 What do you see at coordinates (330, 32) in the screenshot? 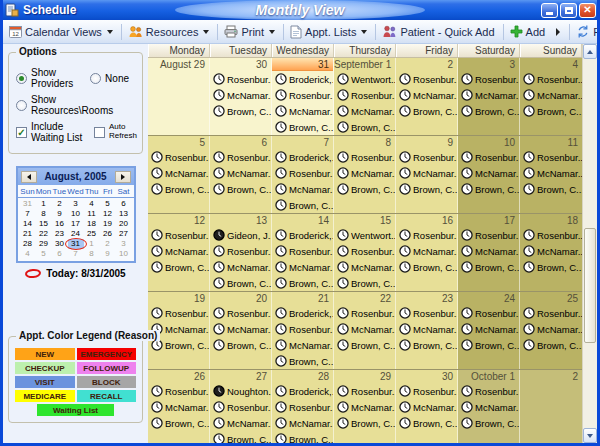
I see `appt-lists-button: Appt. Lists` at bounding box center [330, 32].